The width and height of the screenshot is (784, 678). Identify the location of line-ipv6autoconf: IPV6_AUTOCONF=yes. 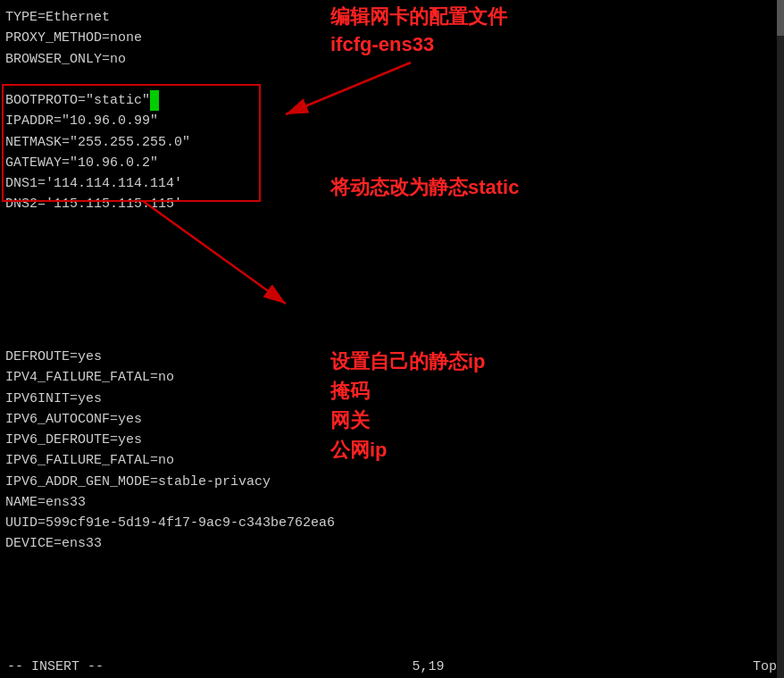
(170, 420).